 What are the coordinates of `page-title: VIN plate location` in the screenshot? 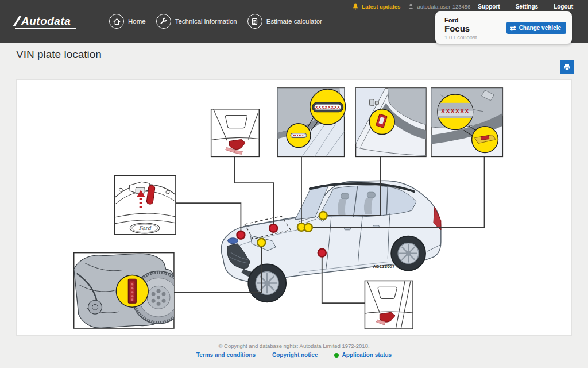 It's located at (59, 55).